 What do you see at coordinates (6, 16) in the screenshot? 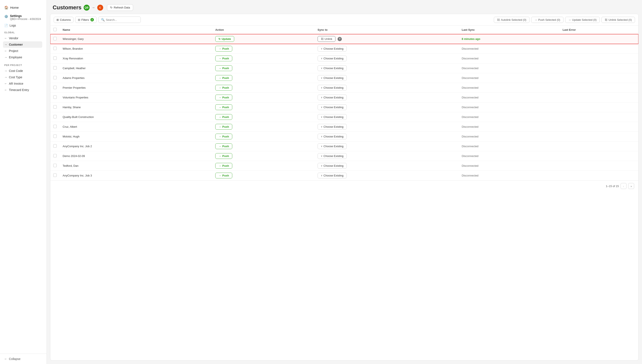
I see `settings-icon: ⚙️` at bounding box center [6, 16].